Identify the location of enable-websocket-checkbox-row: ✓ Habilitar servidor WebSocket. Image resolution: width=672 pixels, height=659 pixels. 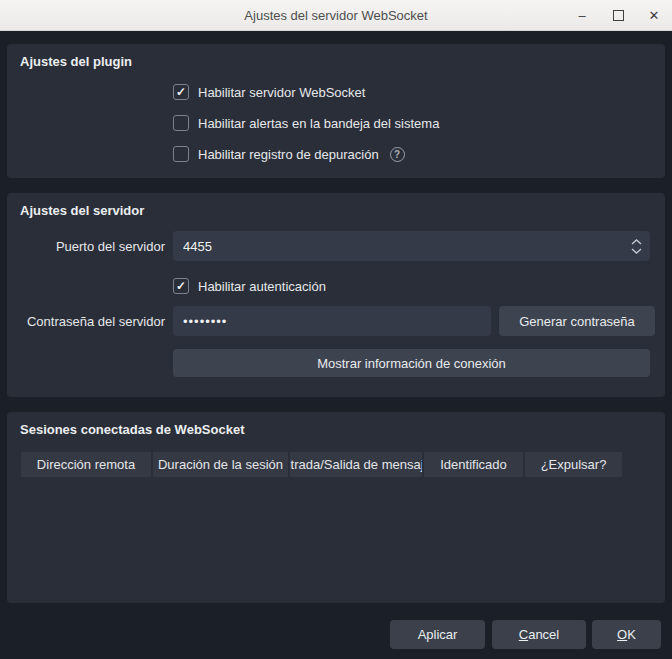
(269, 92).